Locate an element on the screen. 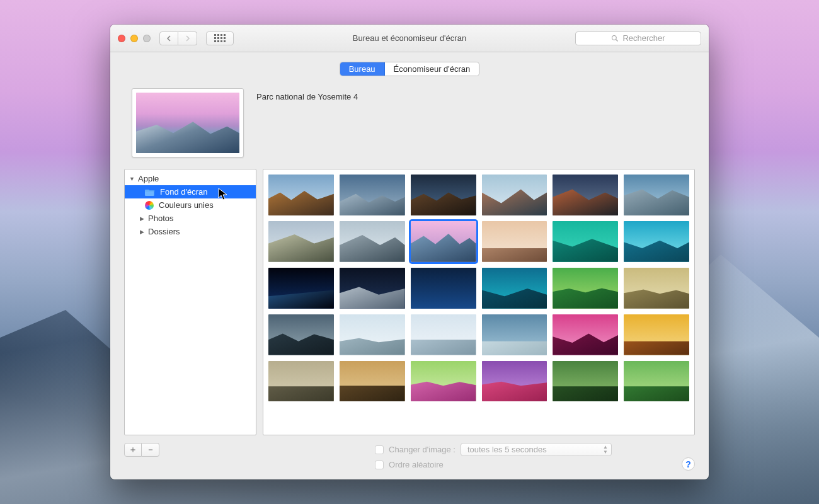  color-wheel-icon is located at coordinates (149, 205).